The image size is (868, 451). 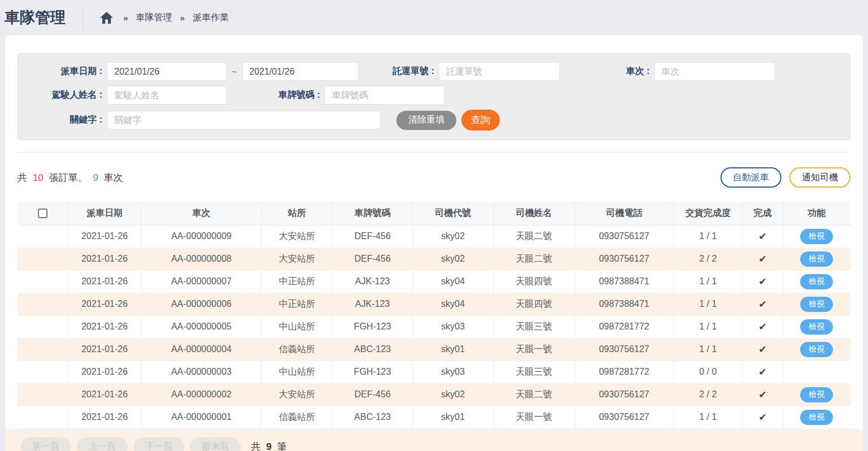 What do you see at coordinates (43, 214) in the screenshot?
I see `select-all-checkbox` at bounding box center [43, 214].